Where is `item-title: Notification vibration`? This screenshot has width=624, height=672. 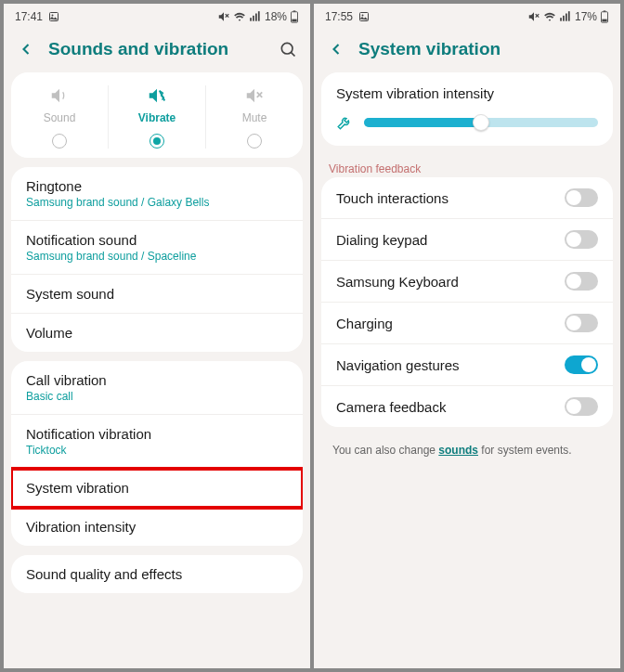
item-title: Notification vibration is located at coordinates (157, 434).